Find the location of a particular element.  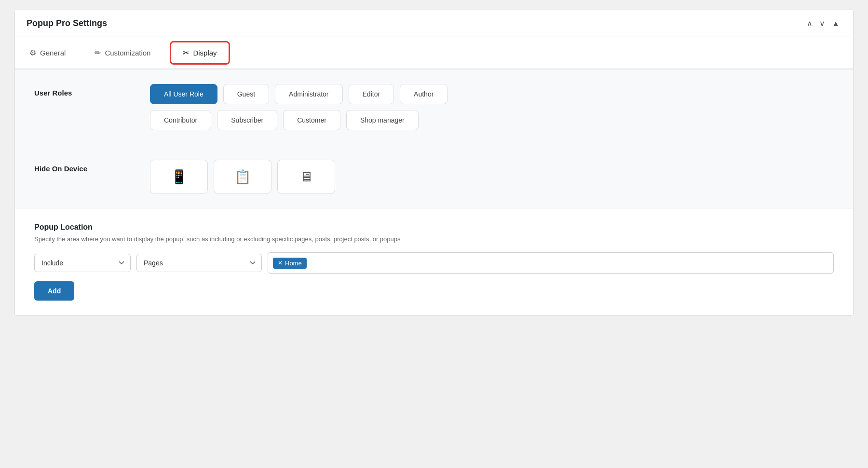

include-select: Include Exclude is located at coordinates (82, 263).